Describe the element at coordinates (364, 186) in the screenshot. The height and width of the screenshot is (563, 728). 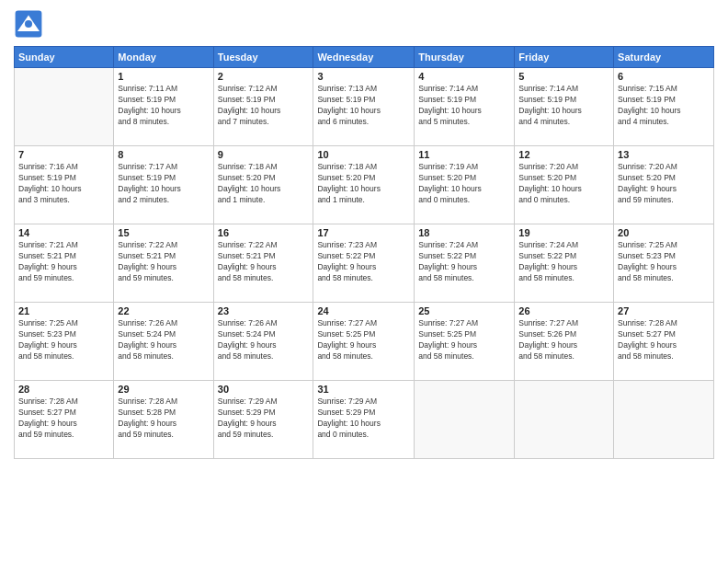
I see `calendar-day-cell: 10Sunrise: 7:18 AM Sunset: 5:20 PM Dayli…` at that location.